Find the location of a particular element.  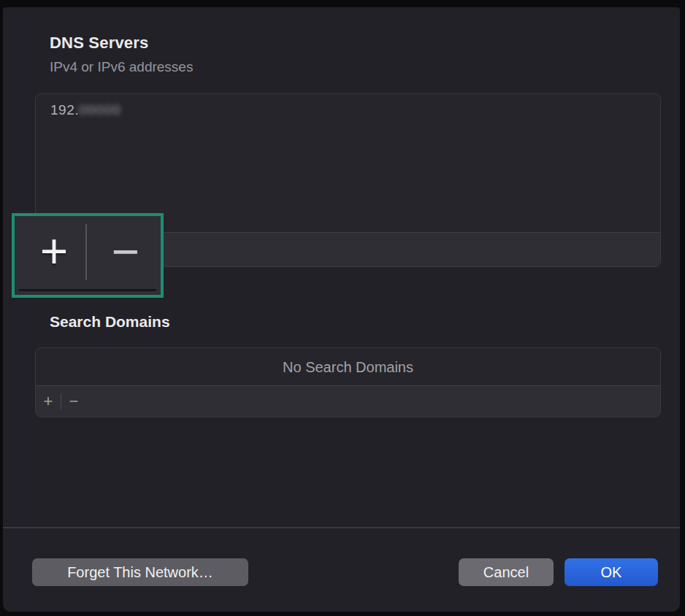

footer-separator is located at coordinates (342, 528).